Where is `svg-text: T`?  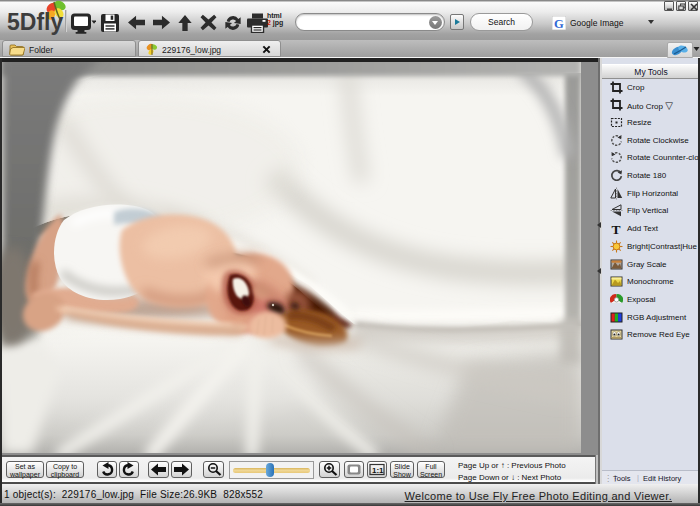 svg-text: T is located at coordinates (616, 228).